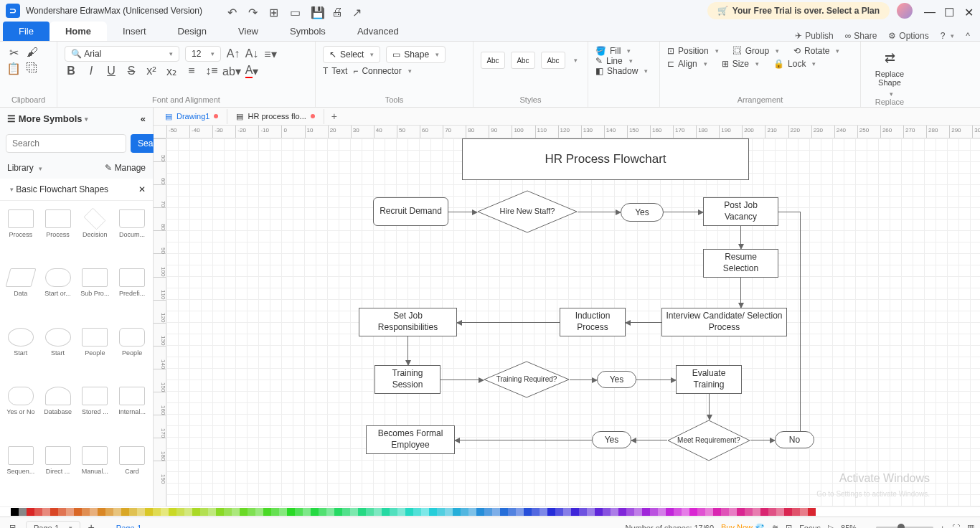 The image size is (980, 528). I want to click on flowchart-title: HR Process Flowchart, so click(606, 159).